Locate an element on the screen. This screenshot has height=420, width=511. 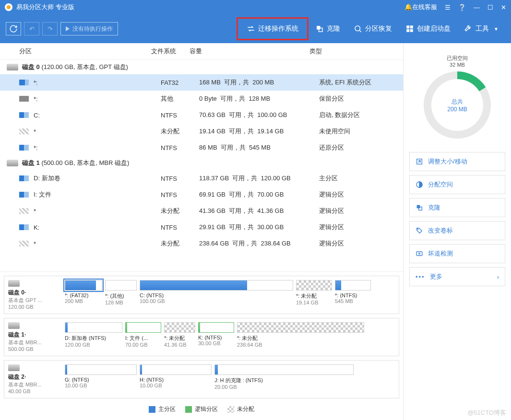
action-surface-test: 坏道检测 is located at coordinates (457, 254).